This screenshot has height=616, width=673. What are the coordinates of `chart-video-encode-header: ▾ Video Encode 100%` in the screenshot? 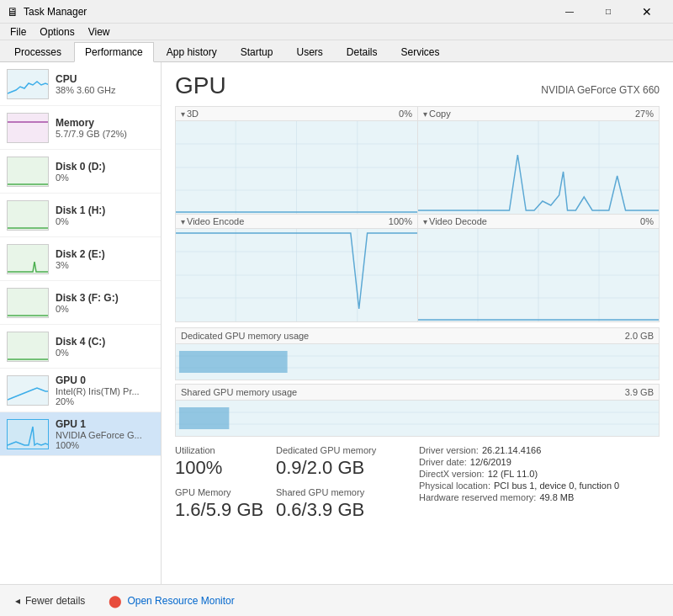 It's located at (296, 222).